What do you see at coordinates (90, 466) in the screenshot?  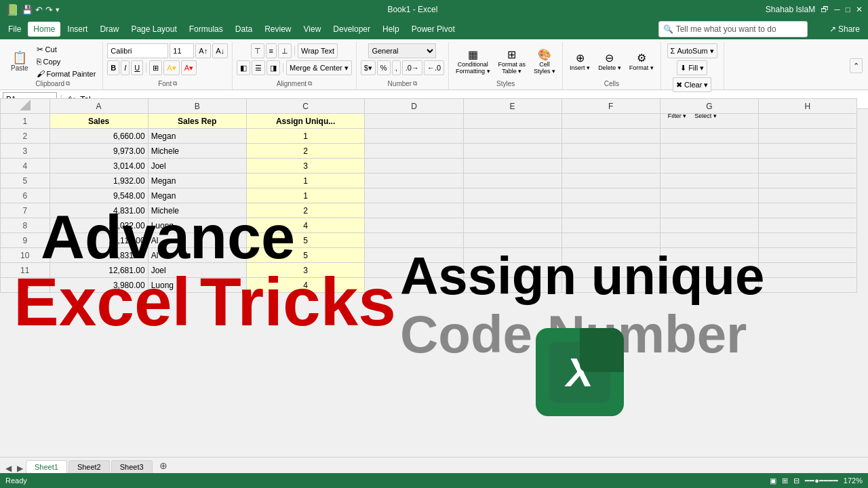 I see `sheet-tab-2: Sheet2` at bounding box center [90, 466].